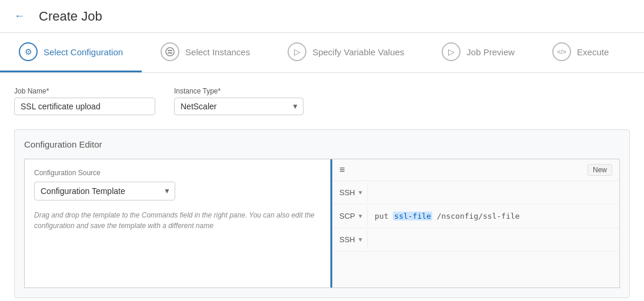  I want to click on instance-type-select: NetScaler Other, so click(239, 106).